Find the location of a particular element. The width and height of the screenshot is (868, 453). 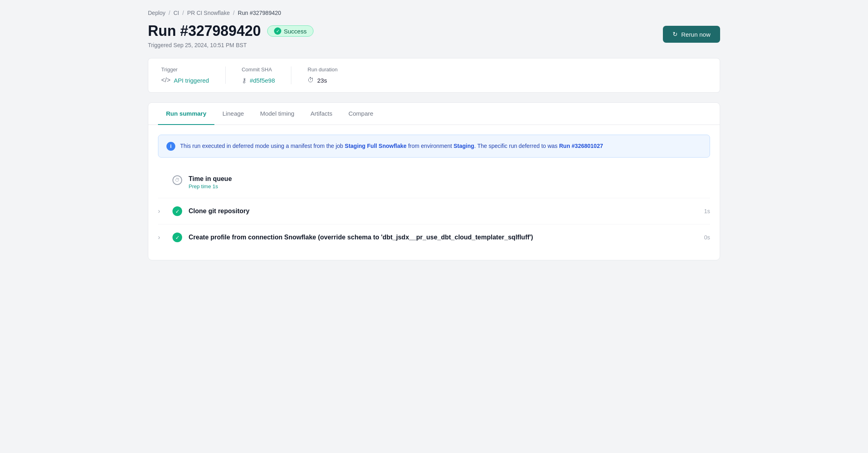

clock-icon: ⏱ is located at coordinates (311, 80).